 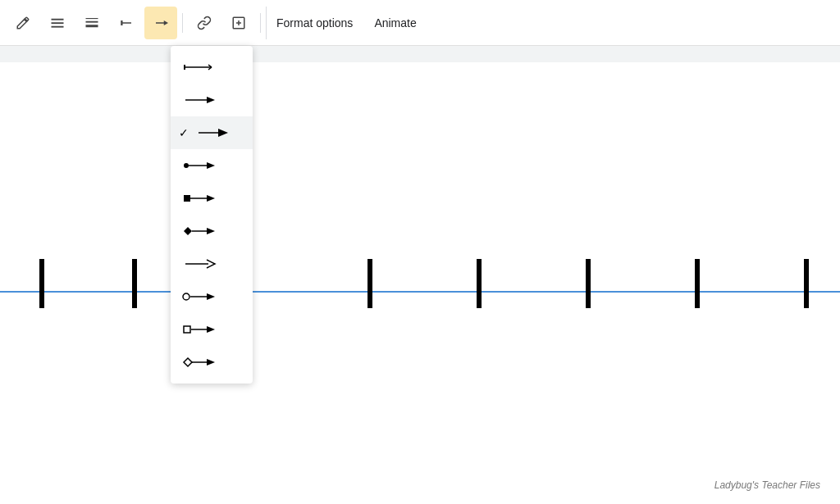 What do you see at coordinates (768, 485) in the screenshot?
I see `watermark-text: Ladybug's Teacher Files` at bounding box center [768, 485].